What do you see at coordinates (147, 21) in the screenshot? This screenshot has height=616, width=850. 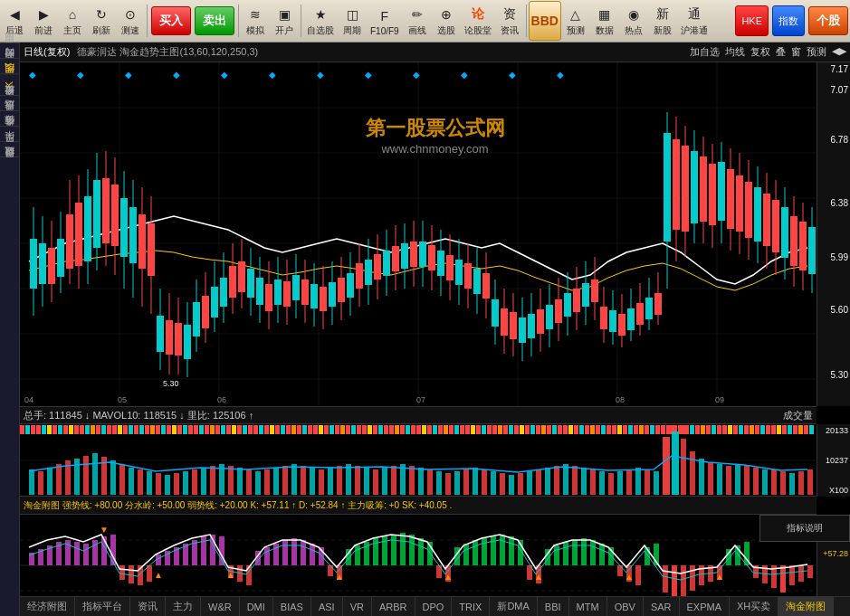 I see `sep1` at bounding box center [147, 21].